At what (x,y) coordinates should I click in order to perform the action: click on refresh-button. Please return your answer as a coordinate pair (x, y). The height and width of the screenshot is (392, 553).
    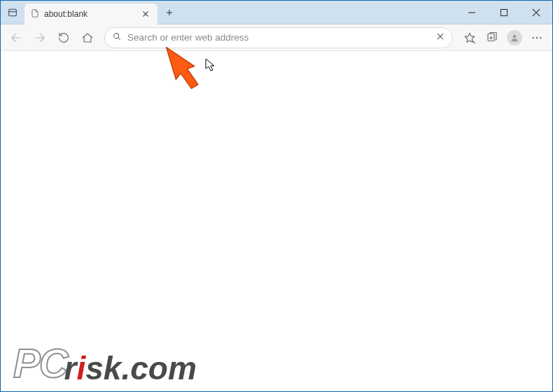
    Looking at the image, I should click on (64, 38).